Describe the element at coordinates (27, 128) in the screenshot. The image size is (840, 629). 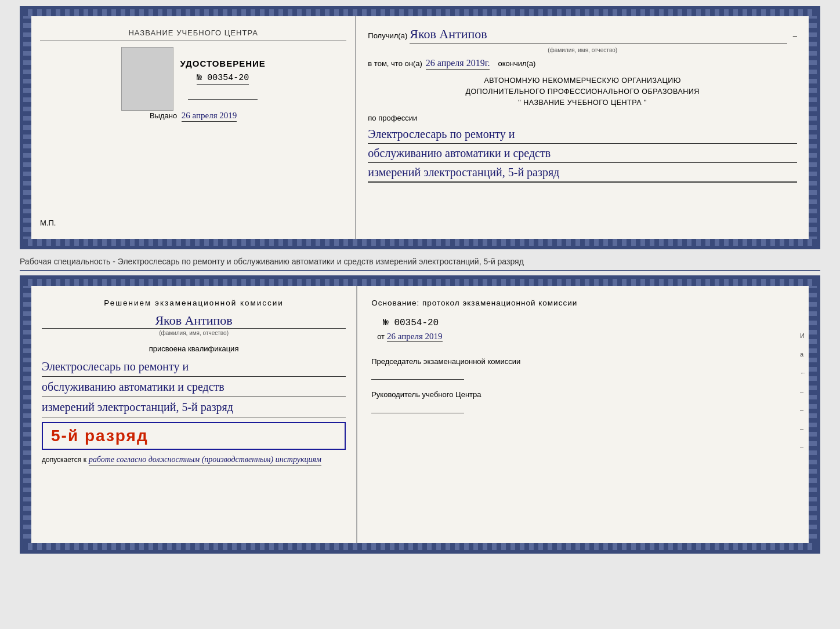
I see `left-border` at that location.